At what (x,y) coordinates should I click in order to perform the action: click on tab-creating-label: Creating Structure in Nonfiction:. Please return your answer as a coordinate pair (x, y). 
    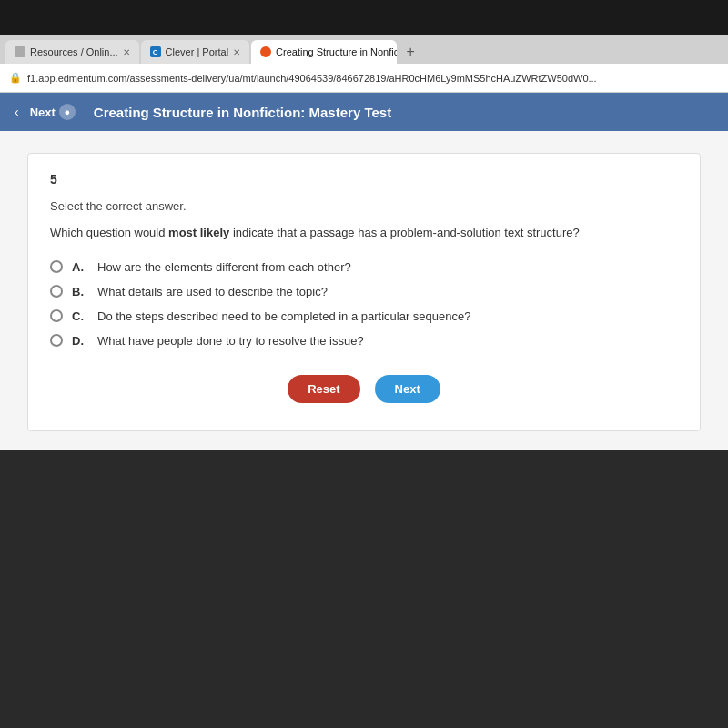
    Looking at the image, I should click on (337, 52).